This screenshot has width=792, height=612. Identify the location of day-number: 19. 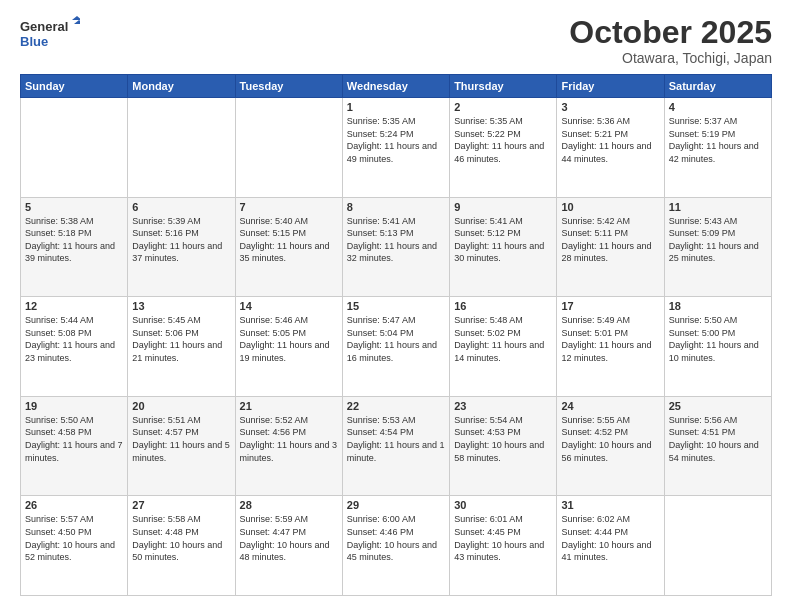
(74, 406).